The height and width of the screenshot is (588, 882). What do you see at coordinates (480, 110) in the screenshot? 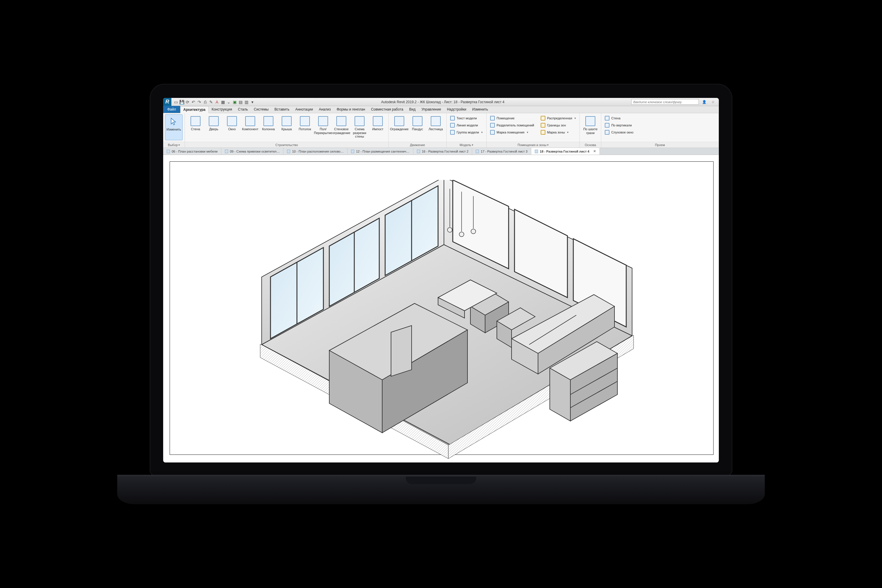
I see `ribbon-tab: Изменить` at bounding box center [480, 110].